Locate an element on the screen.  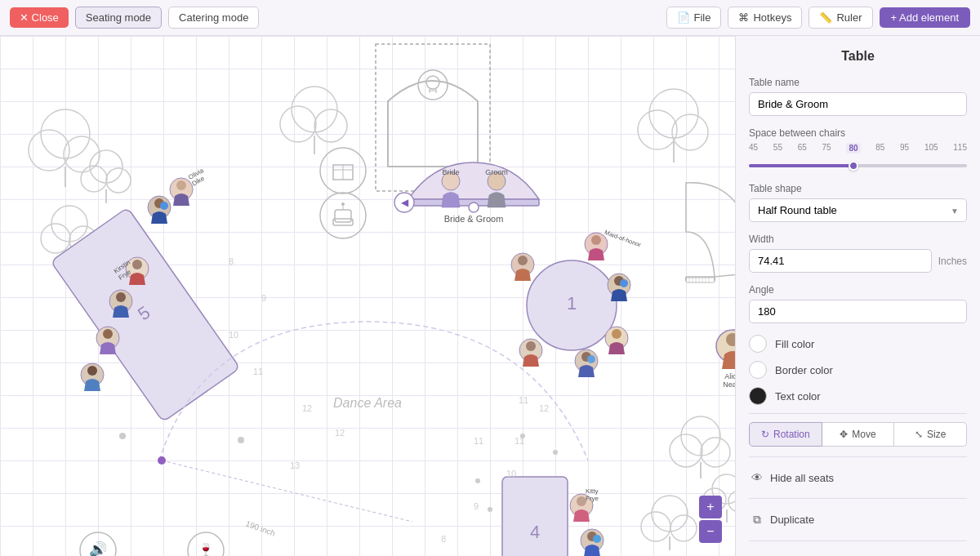
svg-text: 12 is located at coordinates (307, 408).